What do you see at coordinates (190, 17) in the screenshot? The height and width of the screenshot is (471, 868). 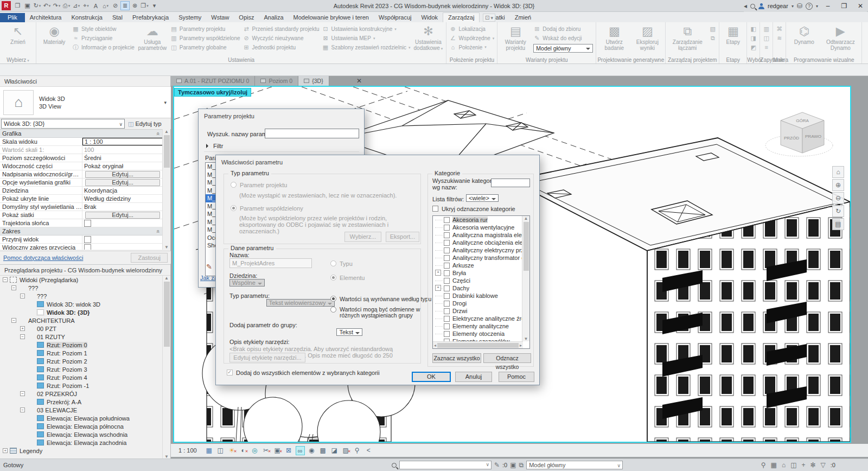 I see `ribbon-tab: Systemy` at bounding box center [190, 17].